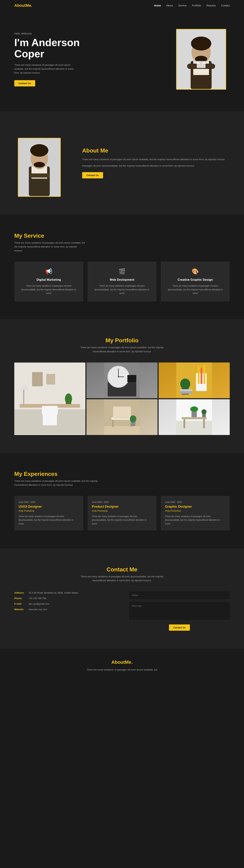 This screenshot has width=244, height=868. I want to click on hero-image-box, so click(201, 59).